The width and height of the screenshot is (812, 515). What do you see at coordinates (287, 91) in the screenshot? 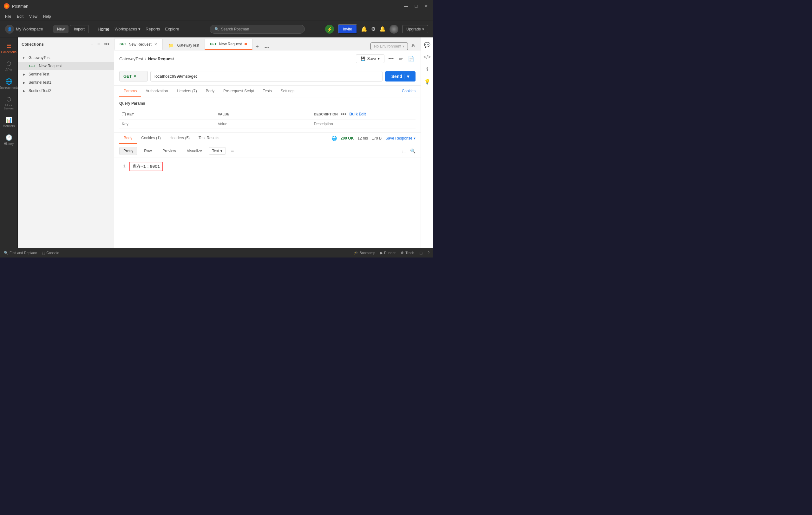
I see `tab-settings: Settings` at bounding box center [287, 91].